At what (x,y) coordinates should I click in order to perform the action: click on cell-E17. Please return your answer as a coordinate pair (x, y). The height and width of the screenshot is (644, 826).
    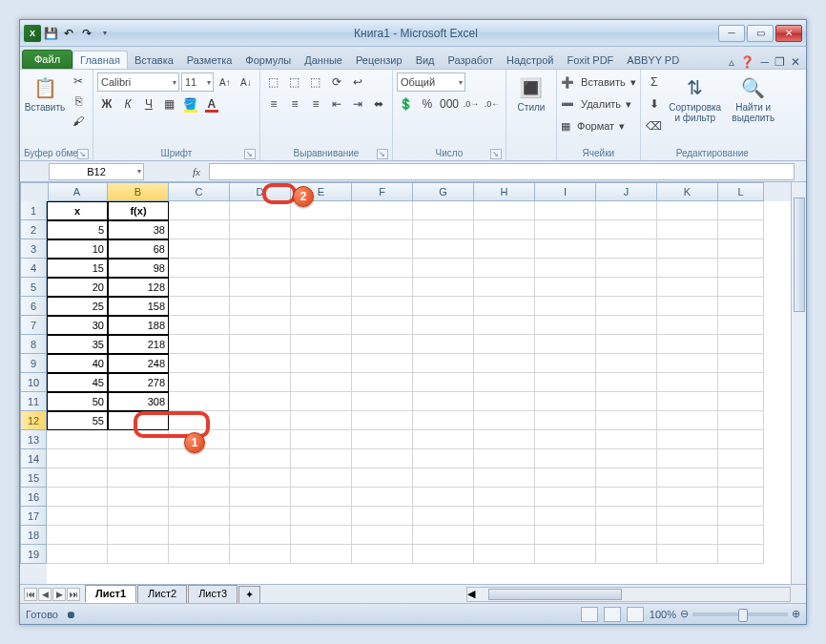
    Looking at the image, I should click on (321, 516).